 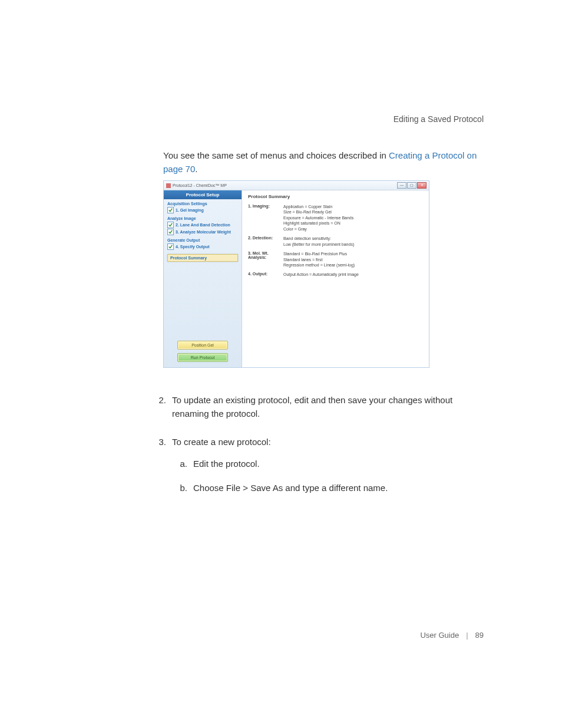 I want to click on window-maximize-button: ▢, so click(x=412, y=185).